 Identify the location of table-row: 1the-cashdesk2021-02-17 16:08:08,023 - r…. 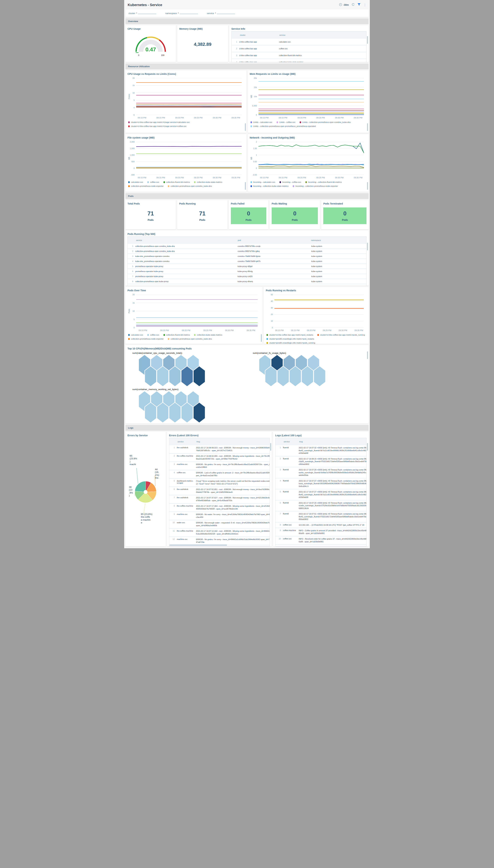
(220, 450).